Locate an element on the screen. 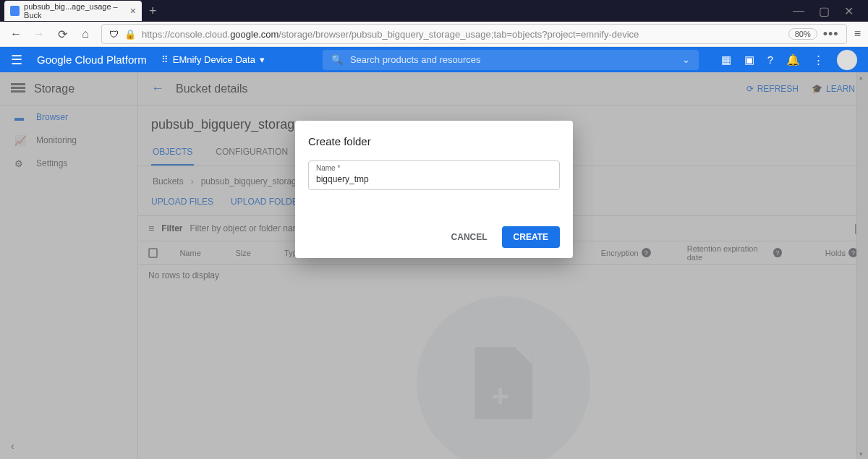 The height and width of the screenshot is (459, 868). nav-forward-icon: → is located at coordinates (39, 34).